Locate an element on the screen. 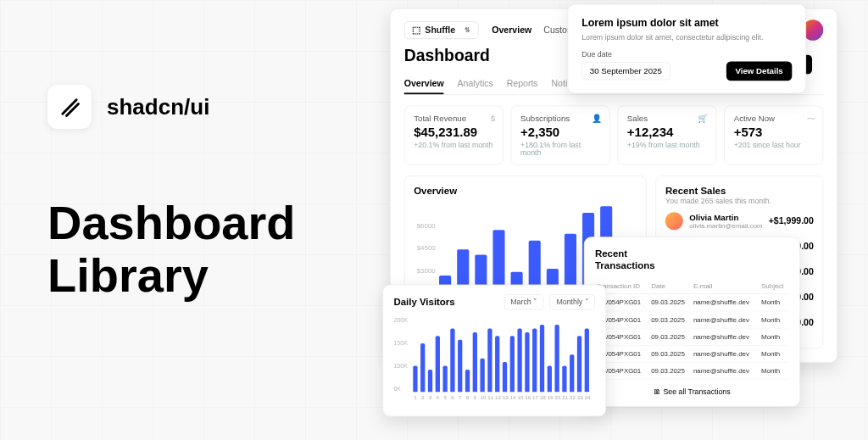  see-all-transactions: 🗎 See all Transactions is located at coordinates (692, 387).